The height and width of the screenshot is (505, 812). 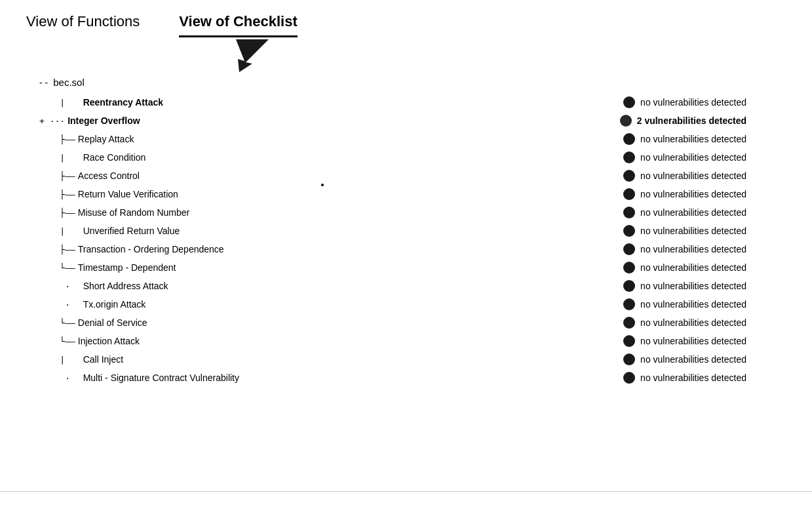 I want to click on table-row: ├——Replay Attackno vulnerabilities detec…, so click(x=413, y=139).